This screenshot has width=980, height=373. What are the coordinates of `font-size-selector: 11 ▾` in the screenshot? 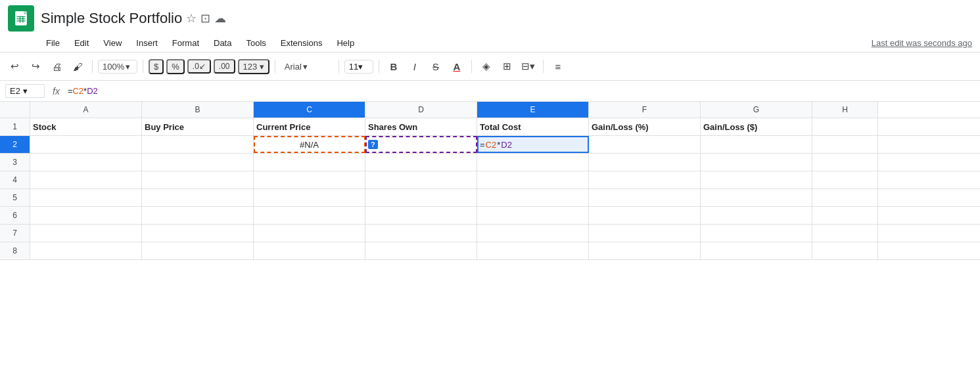 It's located at (359, 67).